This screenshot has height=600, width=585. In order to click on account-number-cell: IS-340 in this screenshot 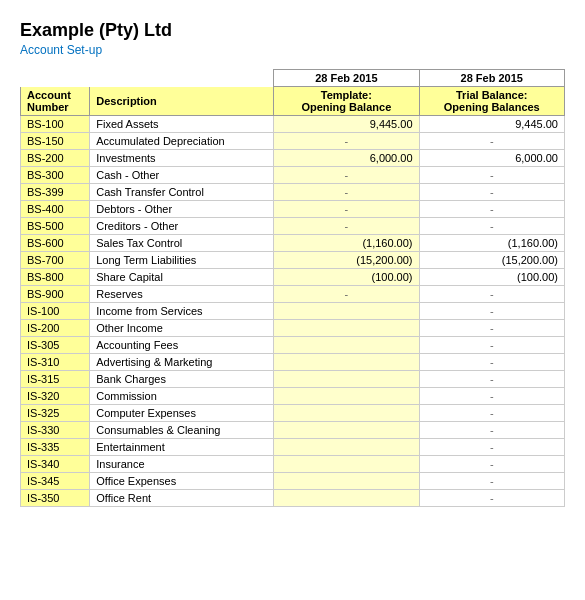, I will do `click(56, 464)`.